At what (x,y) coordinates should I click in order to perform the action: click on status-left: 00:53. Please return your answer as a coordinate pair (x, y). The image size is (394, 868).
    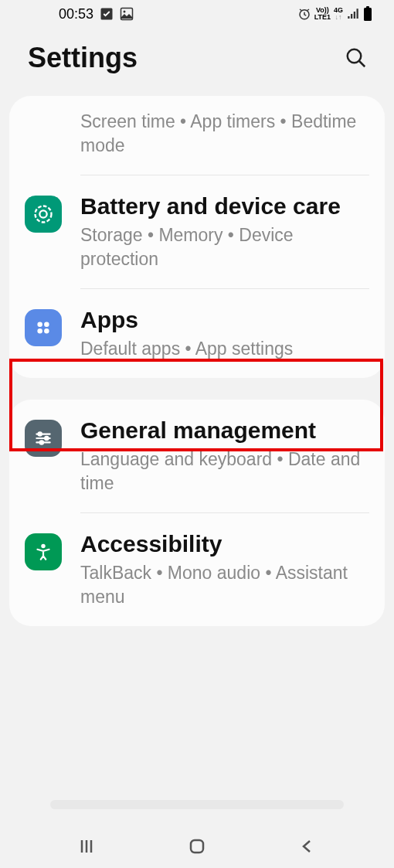
    Looking at the image, I should click on (96, 14).